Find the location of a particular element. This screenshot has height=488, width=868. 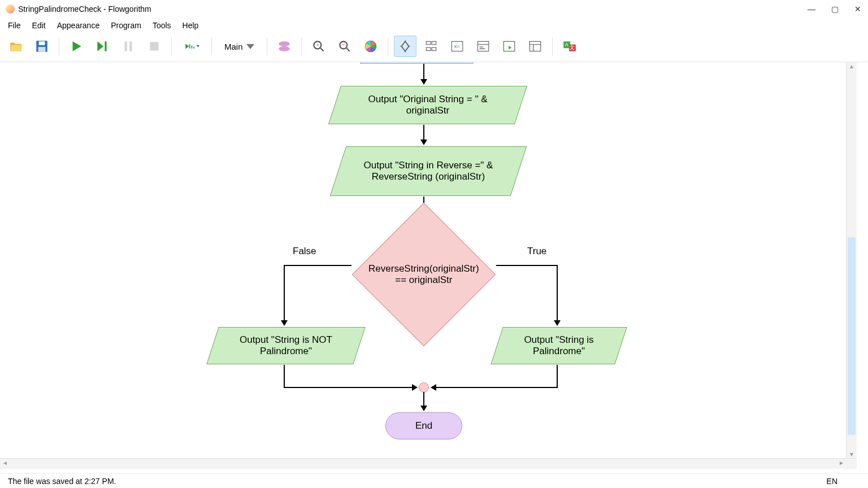

export-image-button is located at coordinates (509, 46).